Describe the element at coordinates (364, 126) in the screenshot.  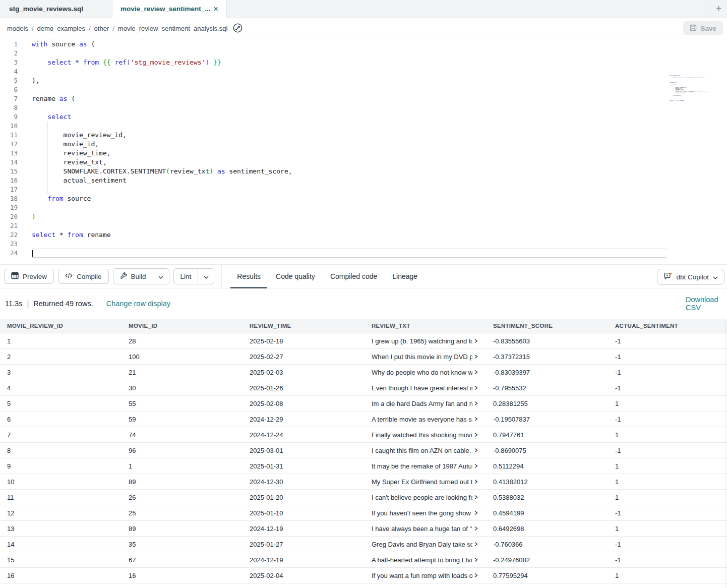
I see `code-line: 10` at that location.